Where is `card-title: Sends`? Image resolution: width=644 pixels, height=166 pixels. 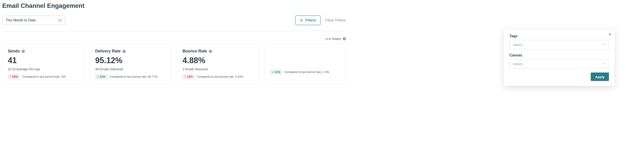
card-title: Sends is located at coordinates (14, 51).